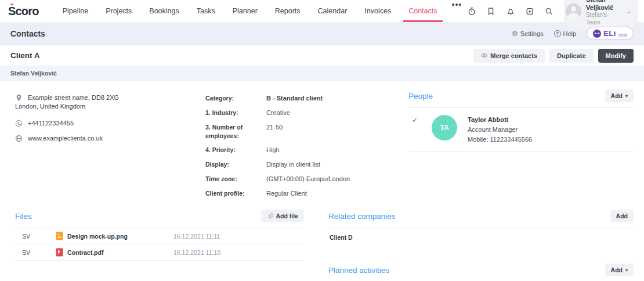 The height and width of the screenshot is (281, 644). I want to click on main-nav: Pipeline Projects Bookings Tasks Planner…, so click(261, 11).